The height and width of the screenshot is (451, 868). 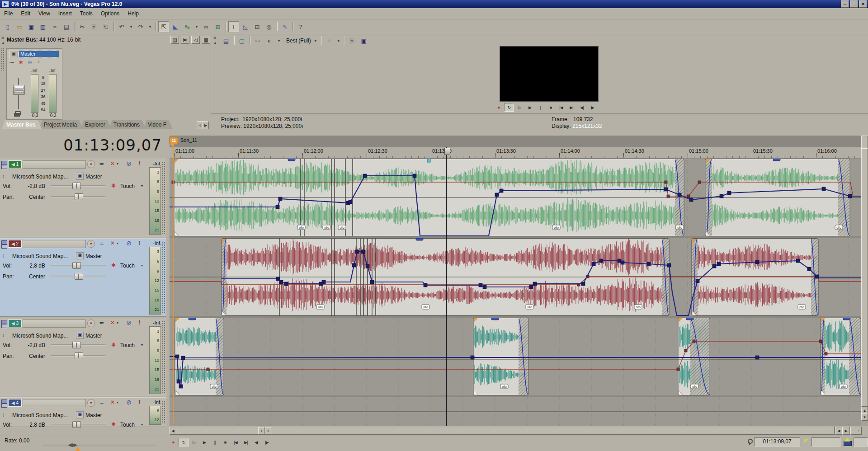 I want to click on redo-icon: ↷, so click(x=141, y=27).